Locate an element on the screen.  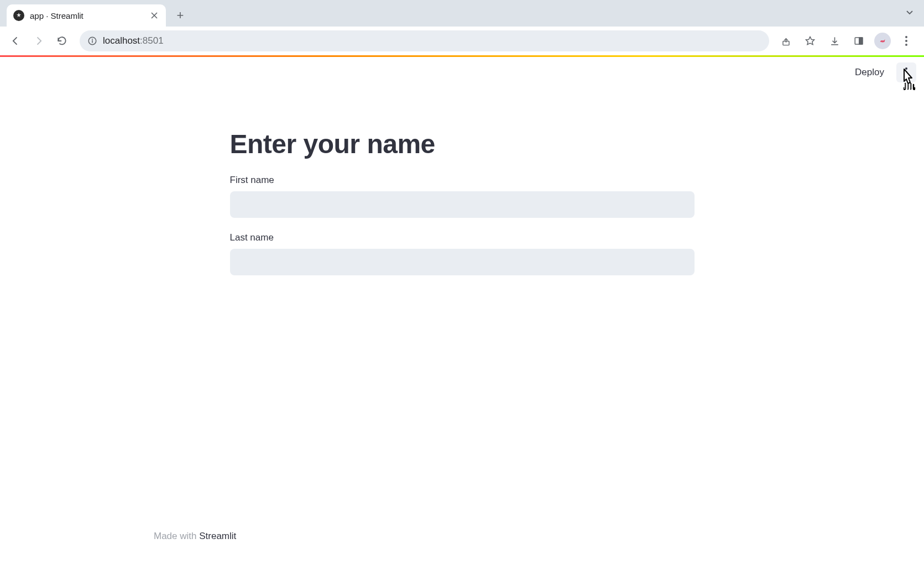
profile-avatar is located at coordinates (883, 41).